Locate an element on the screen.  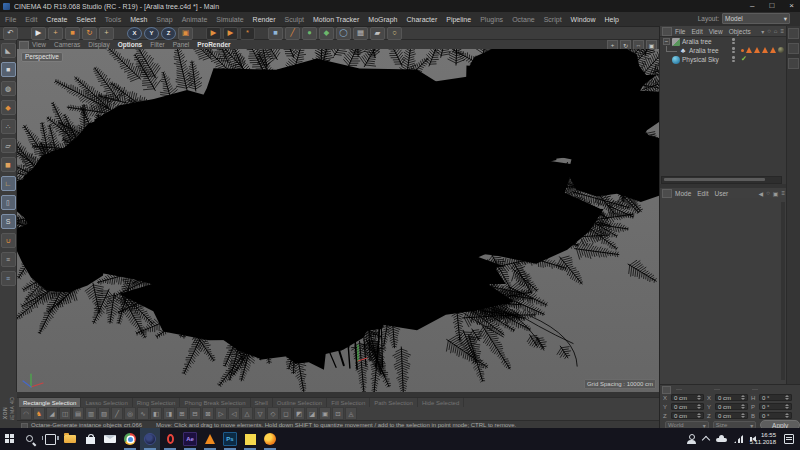
tool-icon-24: ▣ is located at coordinates (325, 414).